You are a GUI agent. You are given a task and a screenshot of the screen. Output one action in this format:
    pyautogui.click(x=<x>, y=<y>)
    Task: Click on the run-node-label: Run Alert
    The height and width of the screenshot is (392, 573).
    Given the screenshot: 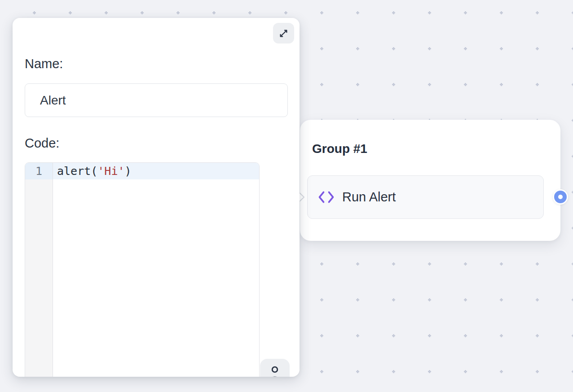 What is the action you would take?
    pyautogui.click(x=369, y=197)
    